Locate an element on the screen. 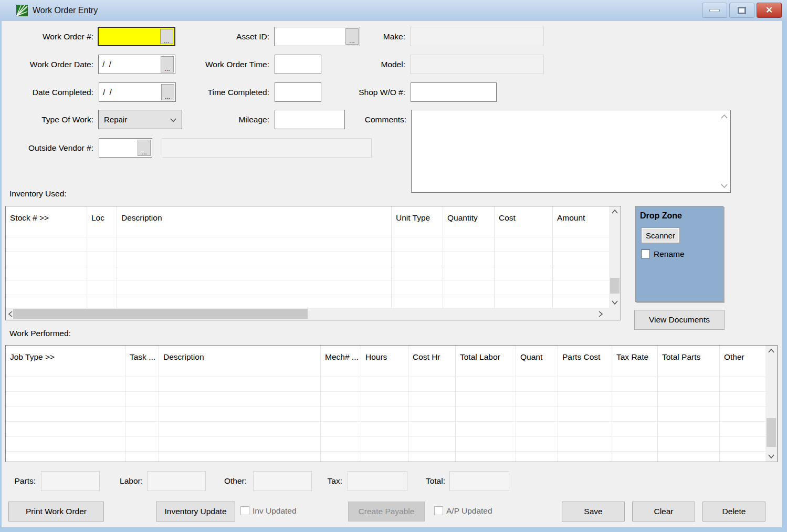 This screenshot has height=532, width=787. ap-updated-checkbox-label: A/P Updated is located at coordinates (469, 510).